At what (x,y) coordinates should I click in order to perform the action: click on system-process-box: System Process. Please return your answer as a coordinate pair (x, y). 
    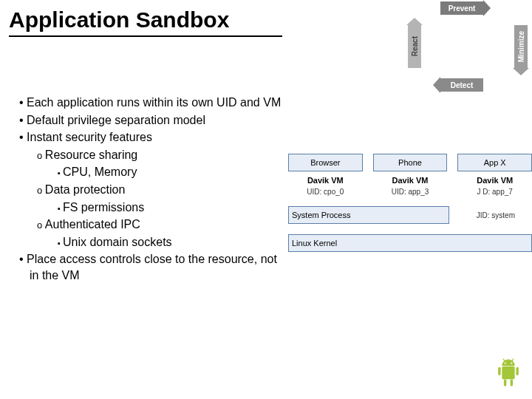
    Looking at the image, I should click on (369, 215).